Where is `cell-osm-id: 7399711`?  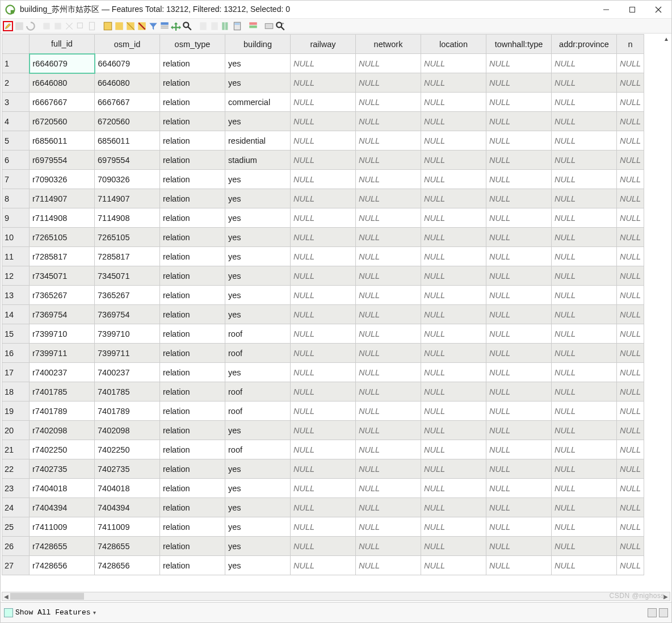 cell-osm-id: 7399711 is located at coordinates (127, 353).